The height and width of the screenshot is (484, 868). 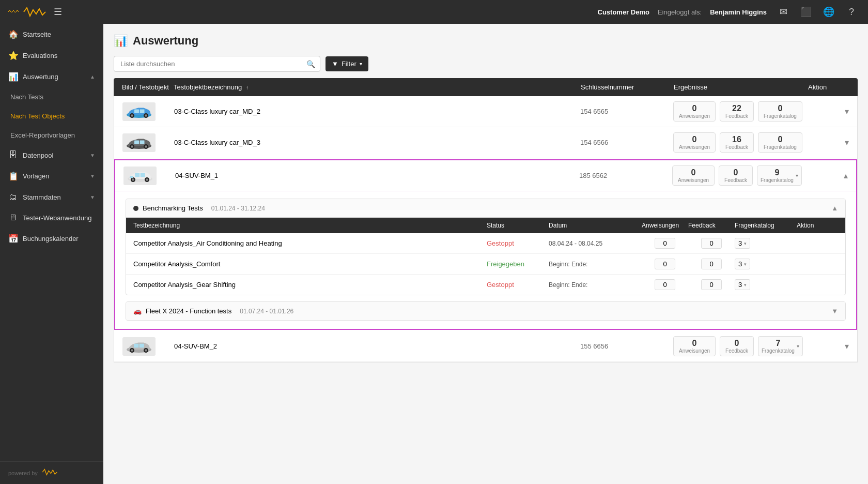 What do you see at coordinates (827, 176) in the screenshot?
I see `row3-action: ▴` at bounding box center [827, 176].